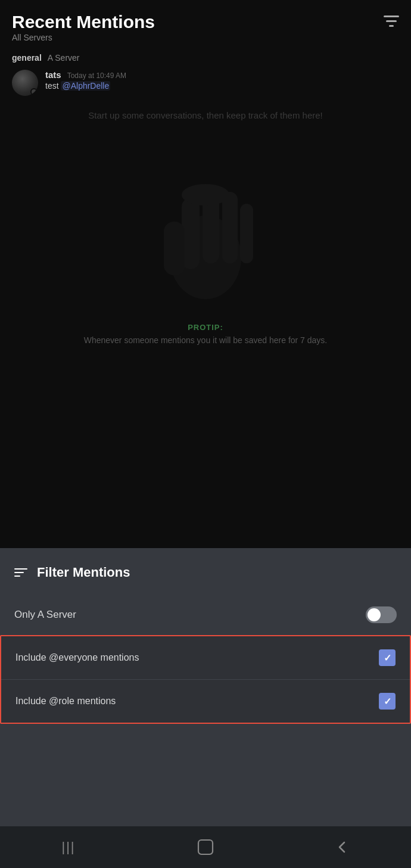  Describe the element at coordinates (83, 38) in the screenshot. I see `header-subtitle: All Servers` at that location.